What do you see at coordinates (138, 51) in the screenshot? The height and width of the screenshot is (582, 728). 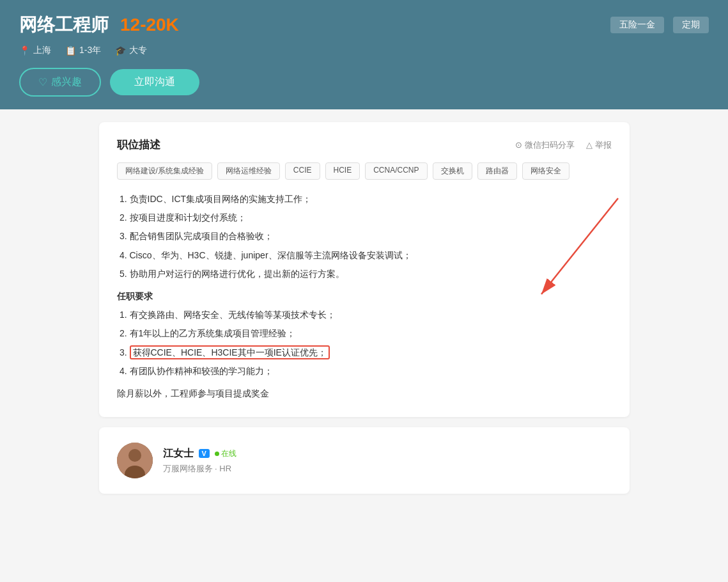 I see `education-text: 大专` at bounding box center [138, 51].